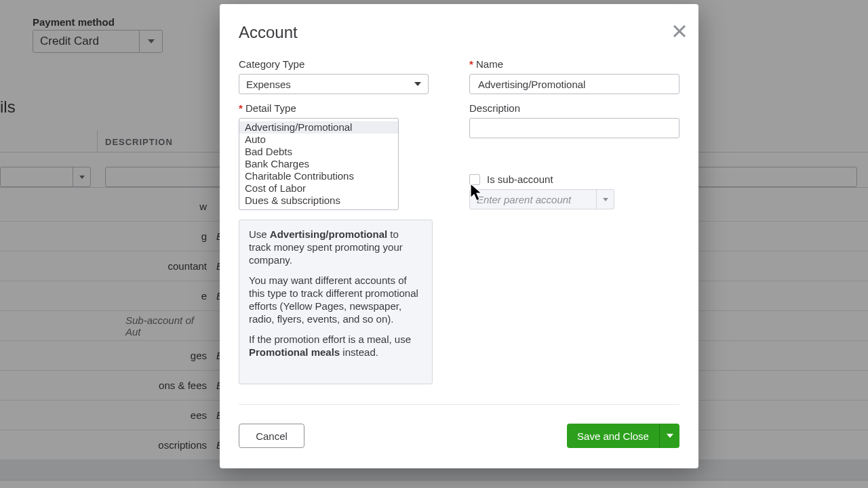 The image size is (868, 488). I want to click on parent-account-select: Enter parent account, so click(542, 199).